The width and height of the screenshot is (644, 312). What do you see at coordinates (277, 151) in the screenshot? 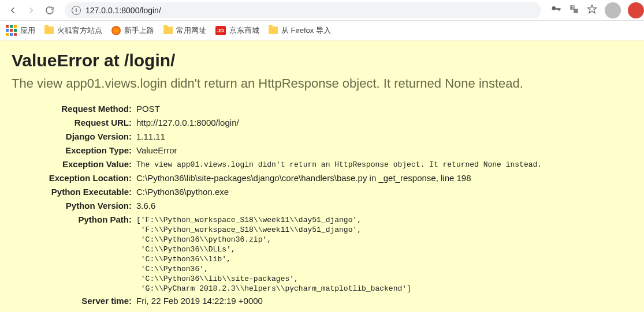
I see `exception-type-row: Exception Type: ValueError` at bounding box center [277, 151].